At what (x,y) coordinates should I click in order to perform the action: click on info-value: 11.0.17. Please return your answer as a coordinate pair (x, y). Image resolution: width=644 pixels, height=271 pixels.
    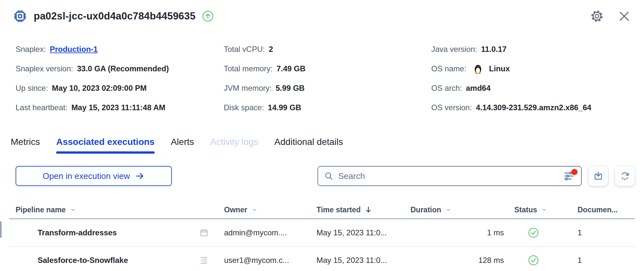
    Looking at the image, I should click on (494, 49).